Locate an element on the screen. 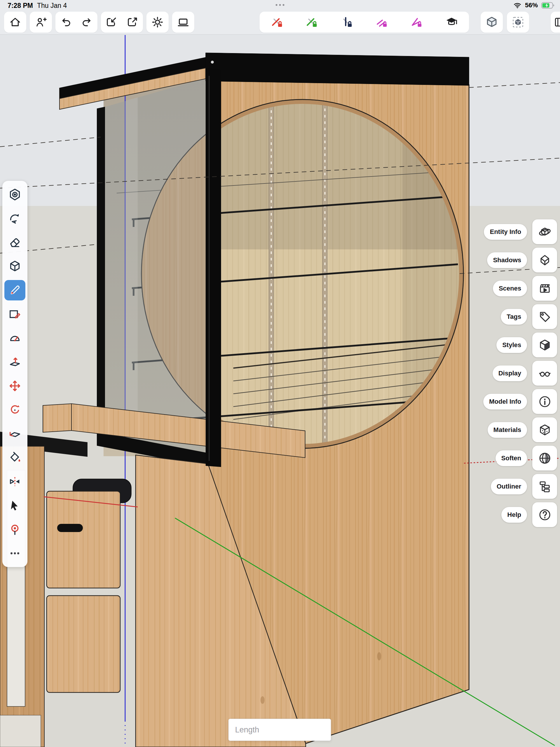 Image resolution: width=560 pixels, height=747 pixels. share-icon is located at coordinates (132, 22).